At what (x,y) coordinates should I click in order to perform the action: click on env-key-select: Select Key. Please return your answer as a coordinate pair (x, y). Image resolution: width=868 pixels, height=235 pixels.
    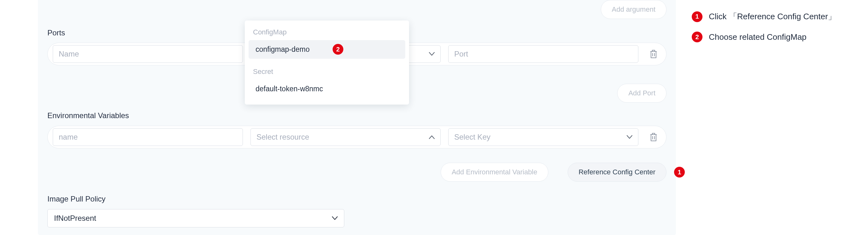
    Looking at the image, I should click on (543, 137).